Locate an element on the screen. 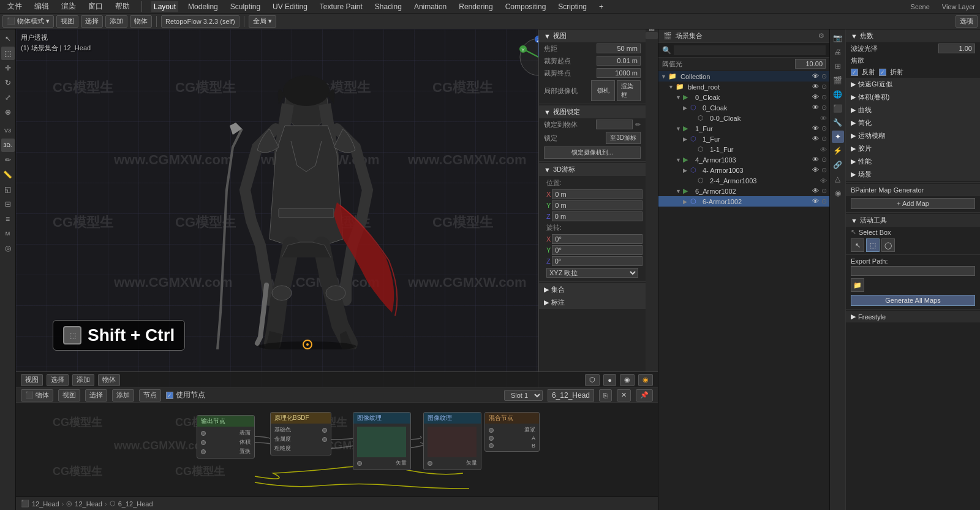 The image size is (980, 510). tool-icon-1: ↖ is located at coordinates (858, 245).